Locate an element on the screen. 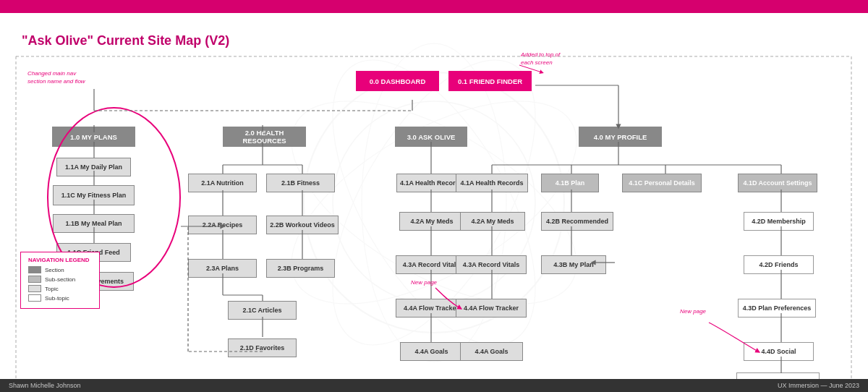 The image size is (868, 392). node-recommended: 4.2B Recommended is located at coordinates (577, 221).